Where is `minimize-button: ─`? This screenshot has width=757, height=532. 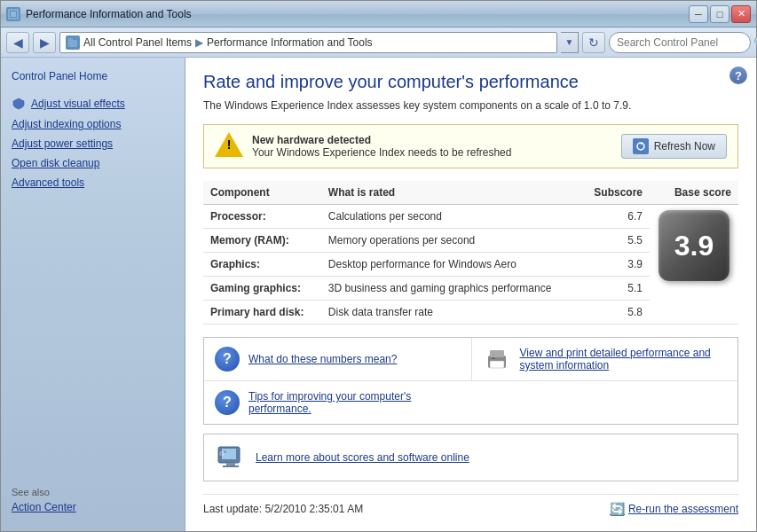
minimize-button: ─ is located at coordinates (698, 14).